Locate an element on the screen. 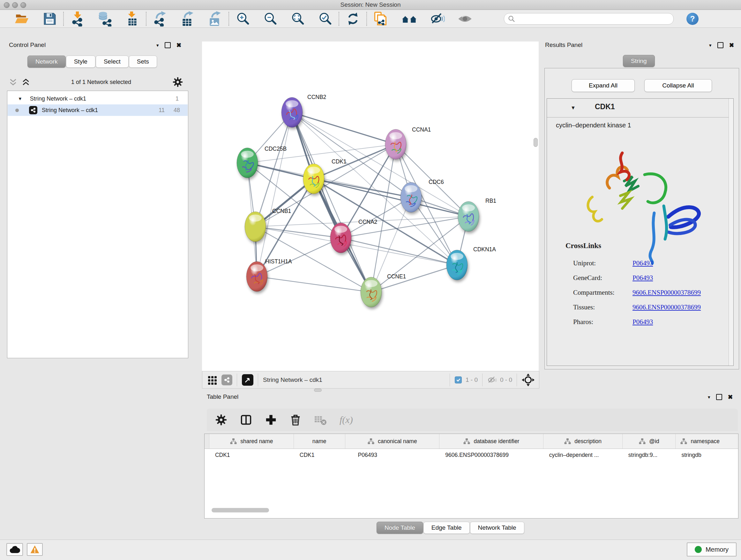 The height and width of the screenshot is (560, 741). table-tabs: Node TableEdge TableNetwork Table is located at coordinates (451, 528).